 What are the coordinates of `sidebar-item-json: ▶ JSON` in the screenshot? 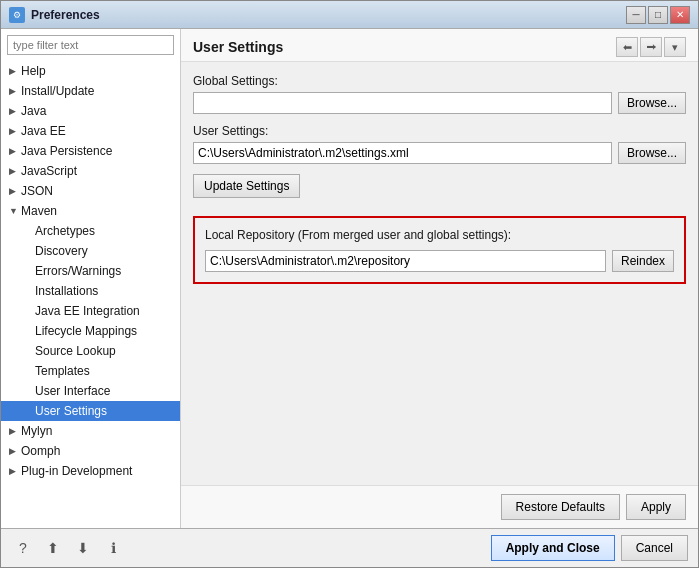 It's located at (90, 191).